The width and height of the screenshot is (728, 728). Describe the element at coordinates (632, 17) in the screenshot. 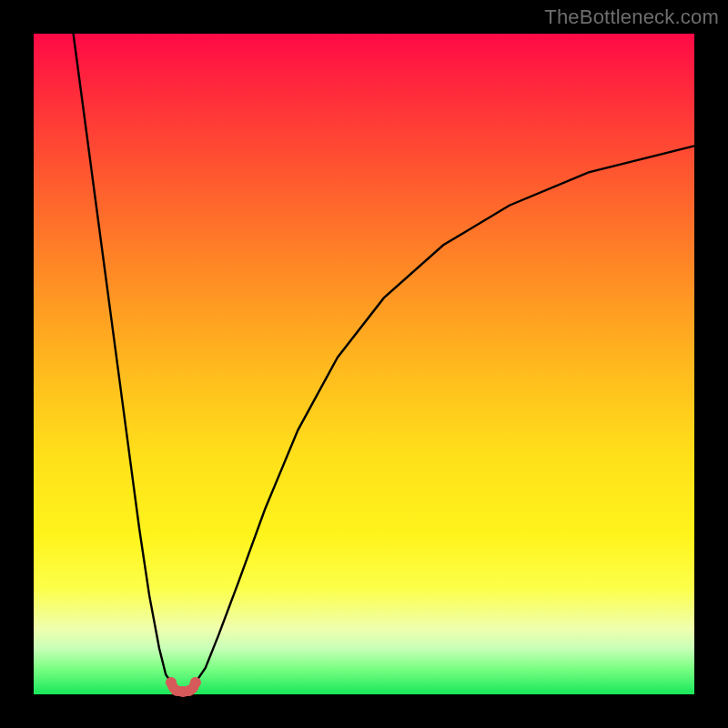

I see `watermark-text: TheBottleneck.com` at that location.